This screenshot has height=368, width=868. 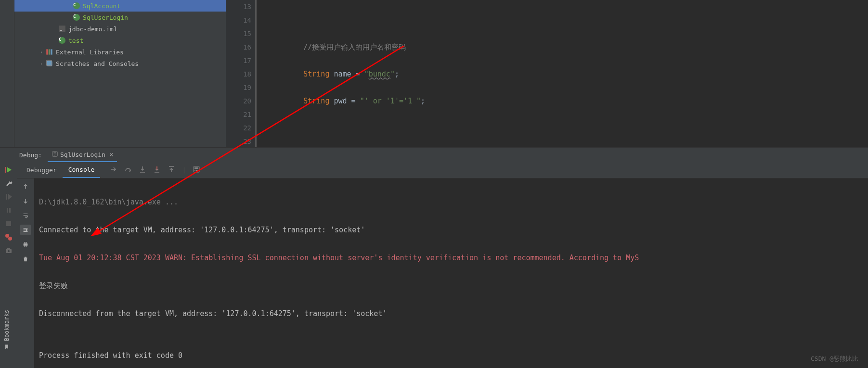 I want to click on gutter-border, so click(x=257, y=74).